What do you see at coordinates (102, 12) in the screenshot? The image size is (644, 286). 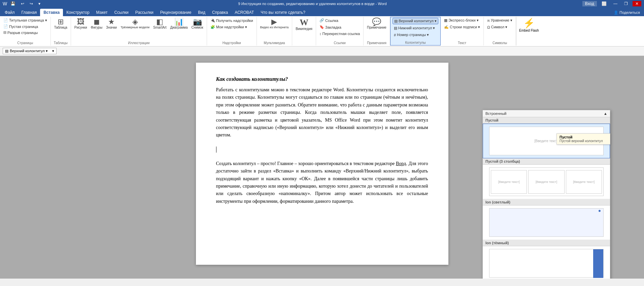 I see `tab-layout: Макет` at bounding box center [102, 12].